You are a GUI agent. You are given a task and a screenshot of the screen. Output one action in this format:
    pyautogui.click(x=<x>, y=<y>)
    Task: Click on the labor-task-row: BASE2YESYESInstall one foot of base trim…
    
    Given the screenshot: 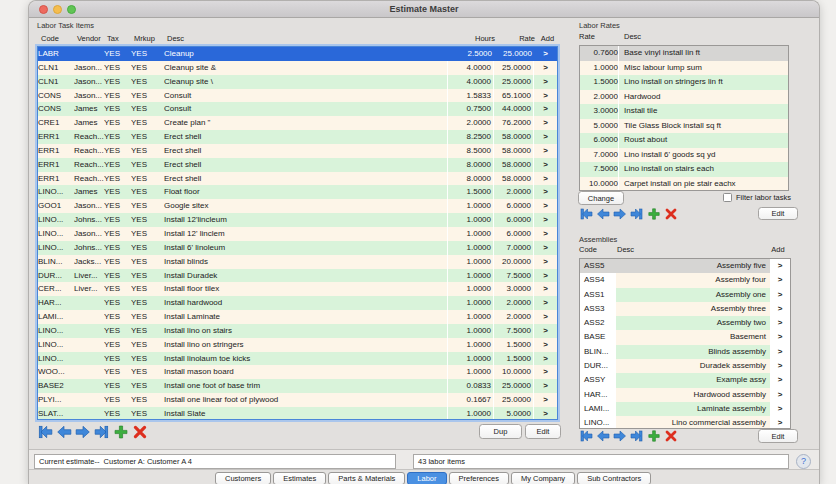 What is the action you would take?
    pyautogui.click(x=298, y=386)
    